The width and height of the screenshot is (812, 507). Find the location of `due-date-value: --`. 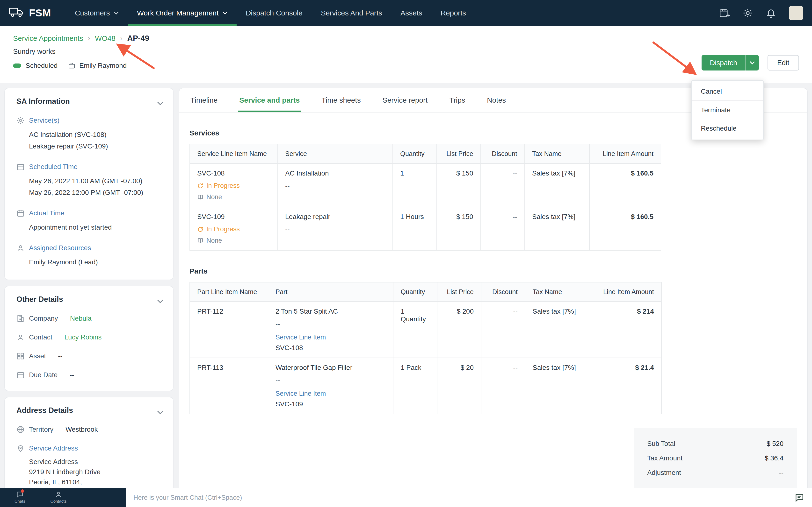

due-date-value: -- is located at coordinates (72, 375).